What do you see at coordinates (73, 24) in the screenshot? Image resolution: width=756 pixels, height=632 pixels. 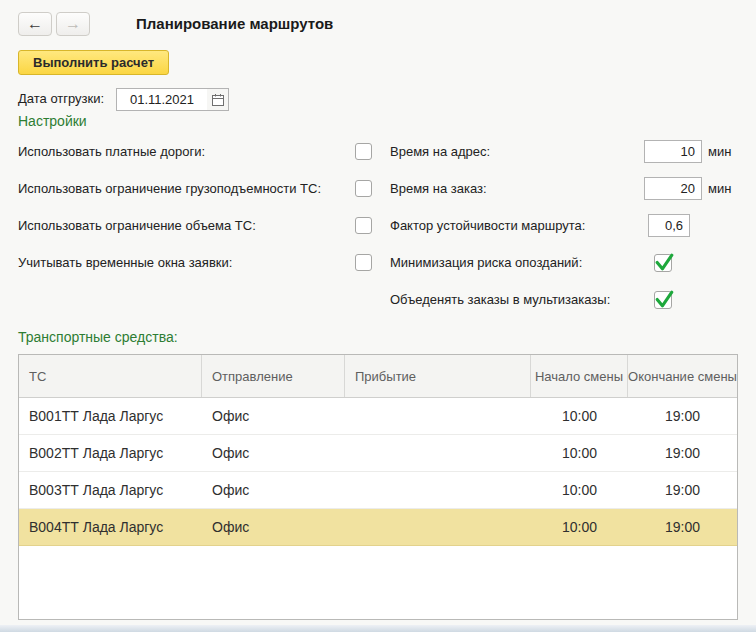 I see `forward-button: →` at bounding box center [73, 24].